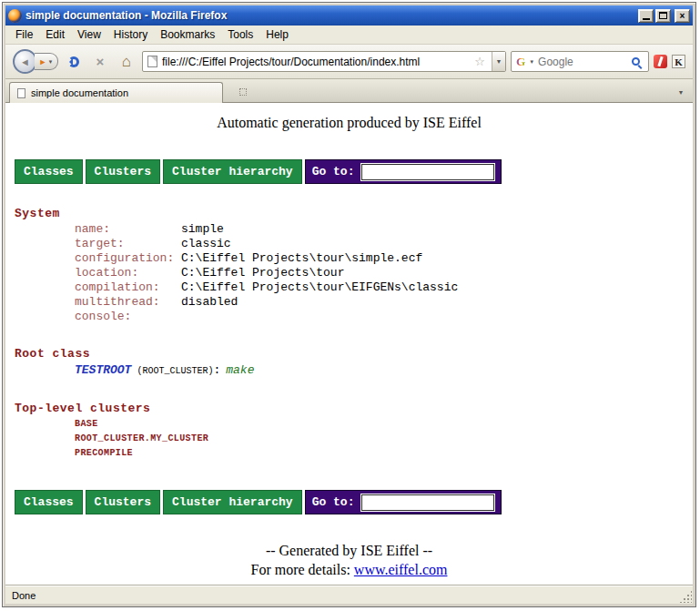  What do you see at coordinates (36, 62) in the screenshot?
I see `back-forward-group: ◄ ►▼` at bounding box center [36, 62].